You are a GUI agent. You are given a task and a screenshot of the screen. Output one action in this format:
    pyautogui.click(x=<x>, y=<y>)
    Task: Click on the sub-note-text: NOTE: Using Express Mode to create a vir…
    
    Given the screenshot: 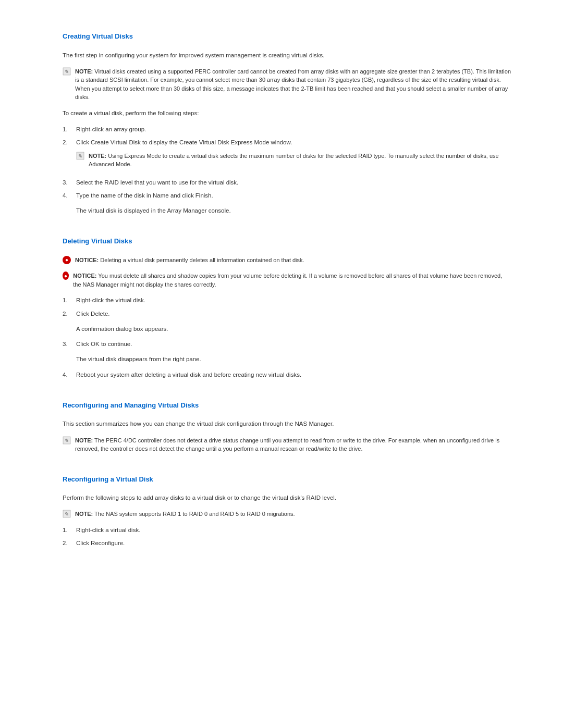 What is the action you would take?
    pyautogui.click(x=300, y=161)
    